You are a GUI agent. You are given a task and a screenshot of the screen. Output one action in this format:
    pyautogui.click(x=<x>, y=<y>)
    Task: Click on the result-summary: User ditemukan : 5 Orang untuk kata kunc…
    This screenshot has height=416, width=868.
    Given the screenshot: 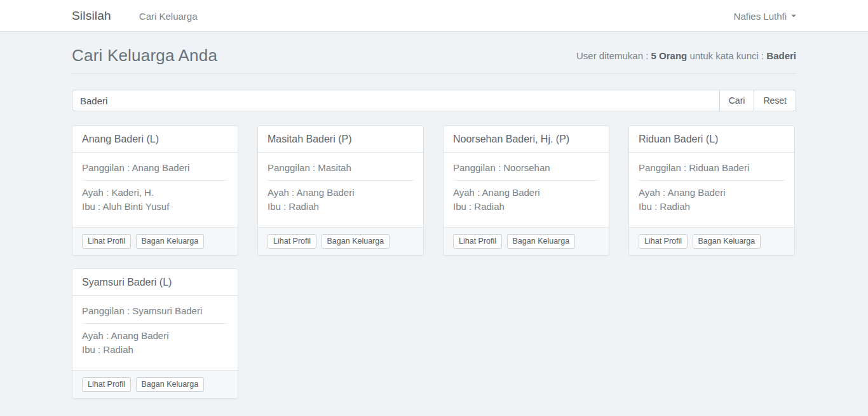 What is the action you would take?
    pyautogui.click(x=686, y=56)
    